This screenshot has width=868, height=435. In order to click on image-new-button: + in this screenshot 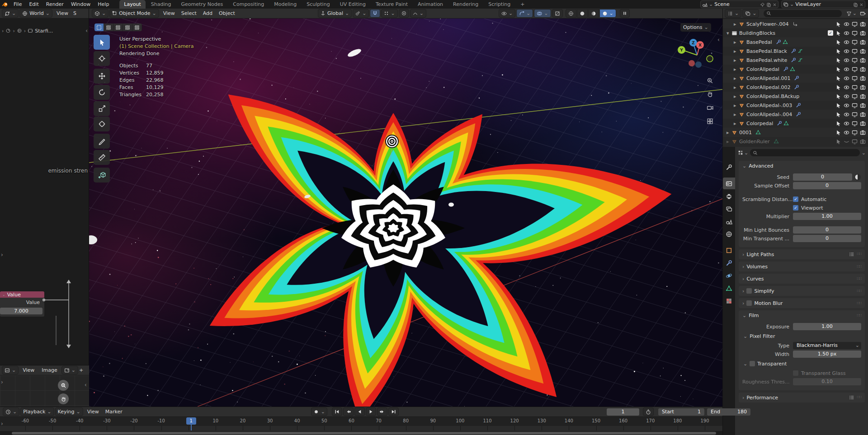, I will do `click(81, 370)`.